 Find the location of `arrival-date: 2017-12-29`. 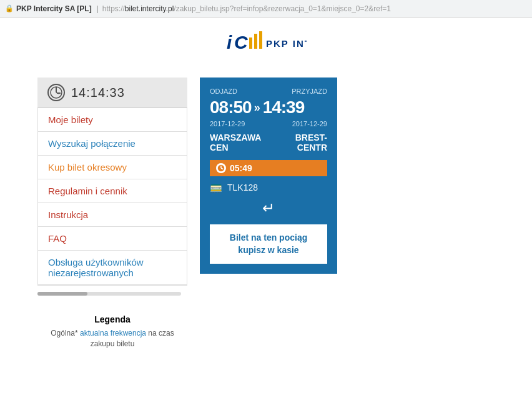

arrival-date: 2017-12-29 is located at coordinates (310, 124).